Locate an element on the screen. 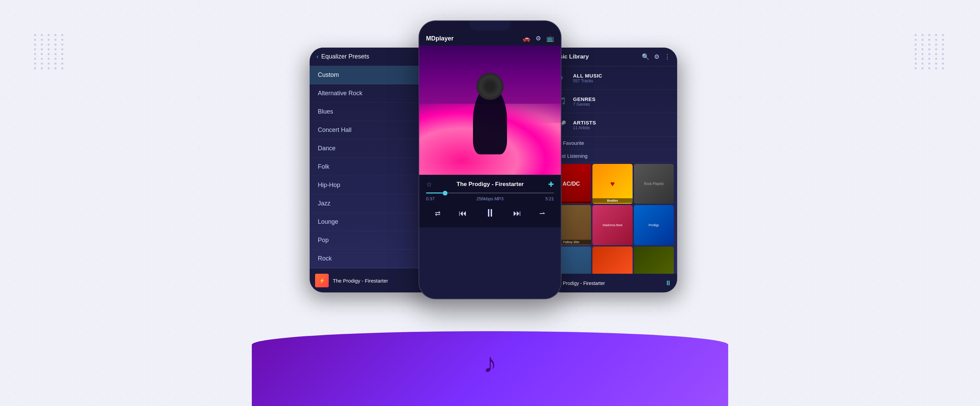  car-icon: 🚗 is located at coordinates (527, 38).